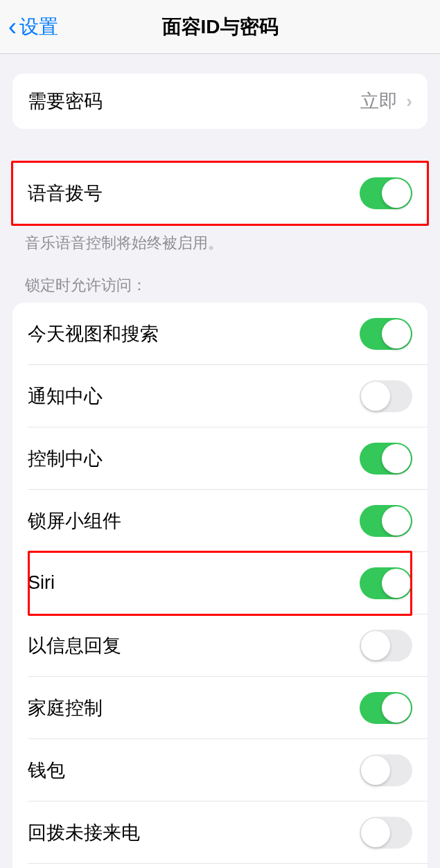  What do you see at coordinates (75, 521) in the screenshot?
I see `lock-screen-widgets-label: 锁屏小组件` at bounding box center [75, 521].